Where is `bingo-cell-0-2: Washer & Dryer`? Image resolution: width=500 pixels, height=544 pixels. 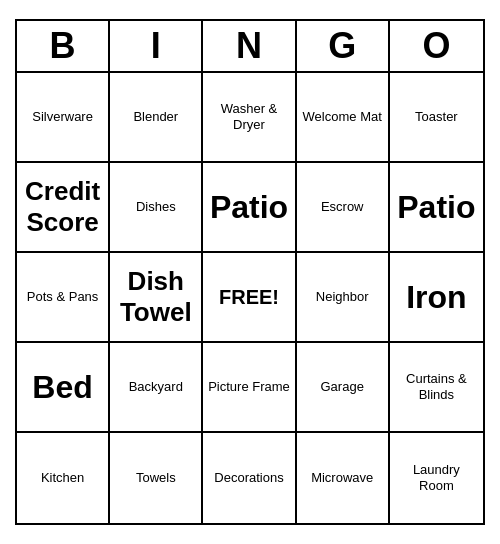
bingo-cell-0-2: Washer & Dryer is located at coordinates (250, 118).